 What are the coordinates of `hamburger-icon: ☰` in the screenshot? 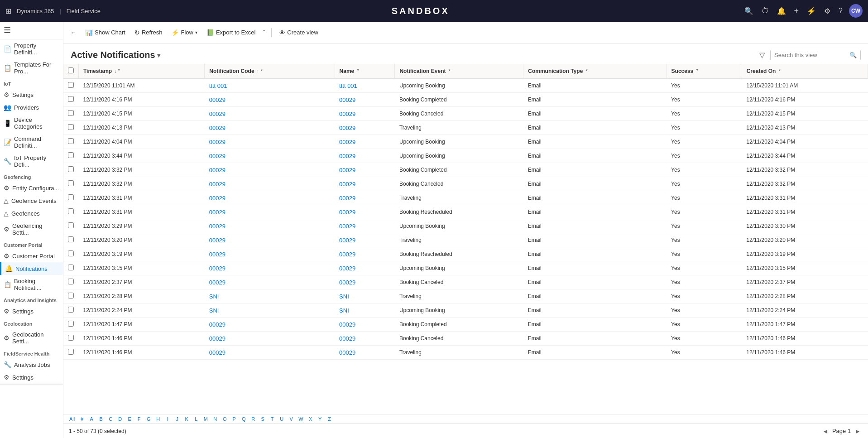 It's located at (7, 30).